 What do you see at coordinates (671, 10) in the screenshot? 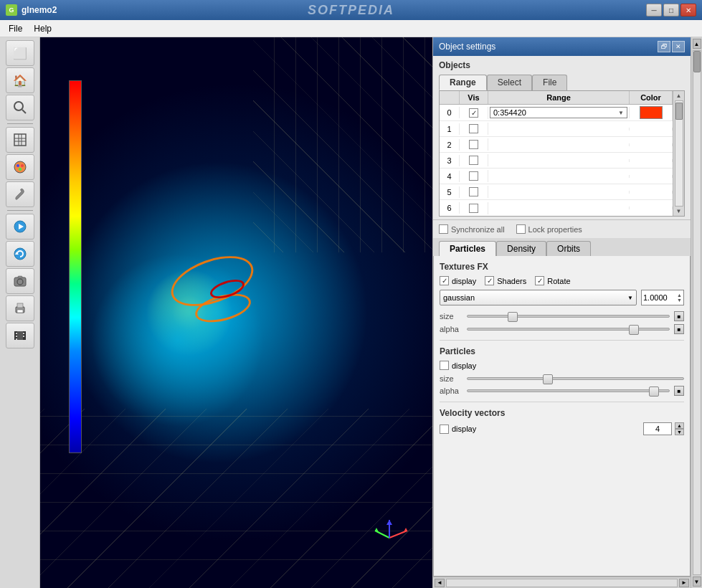
I see `maximize-button: □` at bounding box center [671, 10].